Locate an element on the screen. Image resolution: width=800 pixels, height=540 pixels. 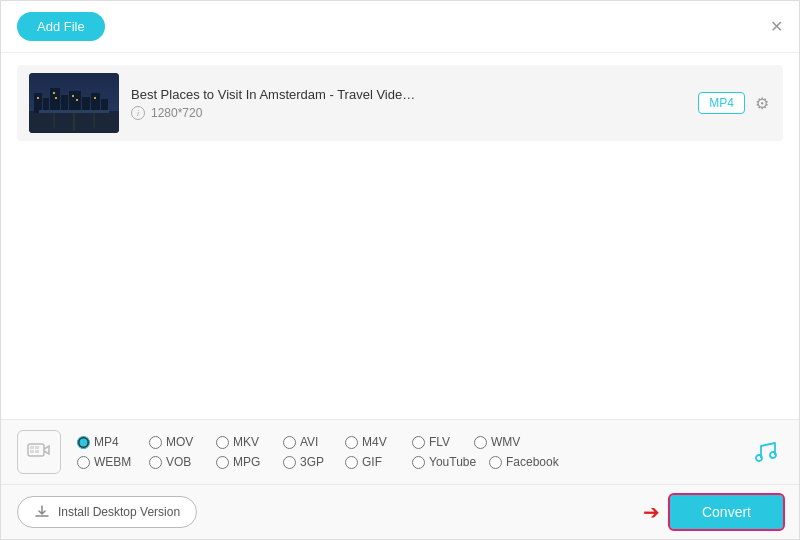
convert-area: ➔ Convert is located at coordinates (713, 512).